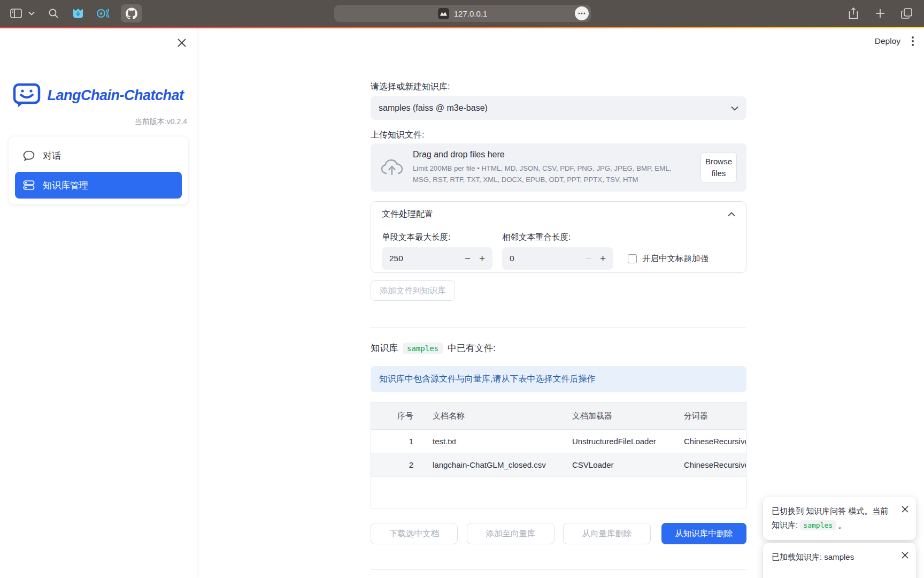 This screenshot has height=578, width=924. I want to click on sidebar-item-label: 对话, so click(52, 156).